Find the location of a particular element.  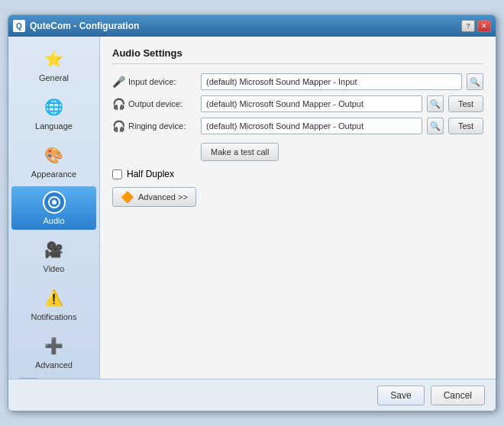

save-button: Save is located at coordinates (400, 395).